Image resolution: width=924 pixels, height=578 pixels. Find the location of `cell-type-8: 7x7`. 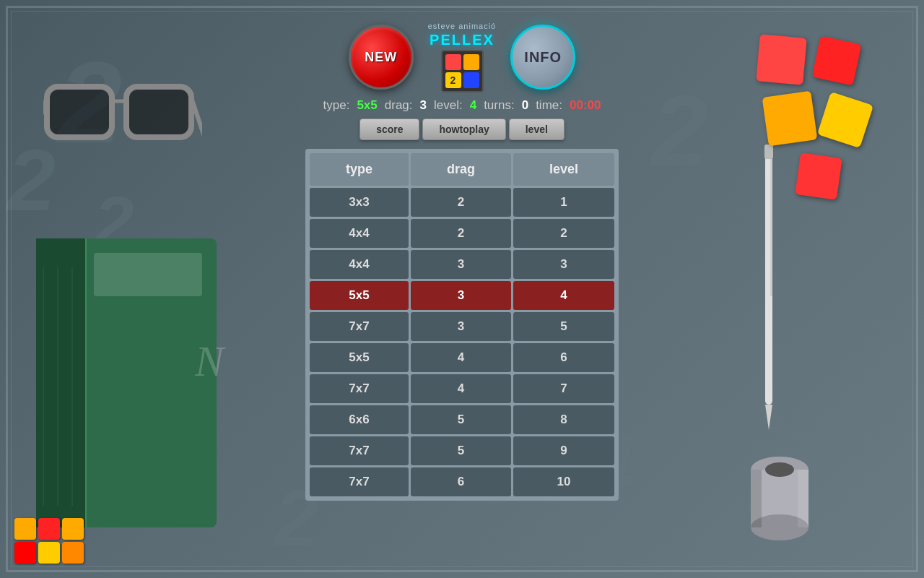

cell-type-8: 7x7 is located at coordinates (359, 451).